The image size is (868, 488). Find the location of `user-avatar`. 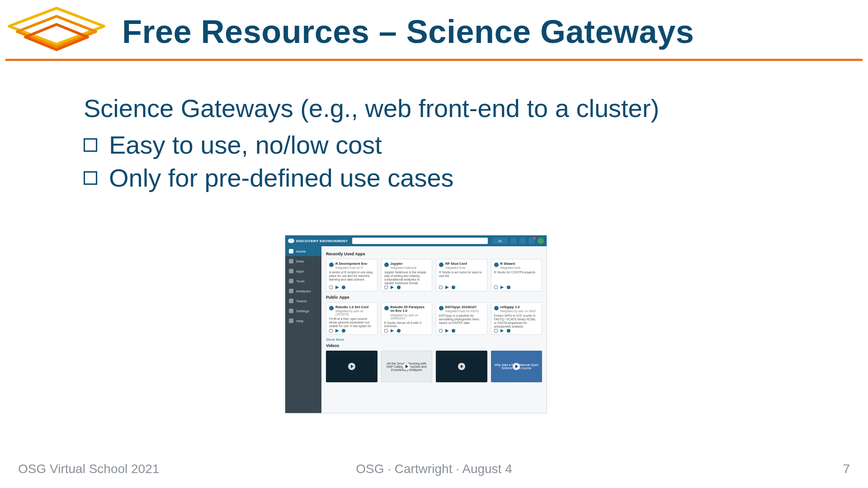

user-avatar is located at coordinates (541, 241).